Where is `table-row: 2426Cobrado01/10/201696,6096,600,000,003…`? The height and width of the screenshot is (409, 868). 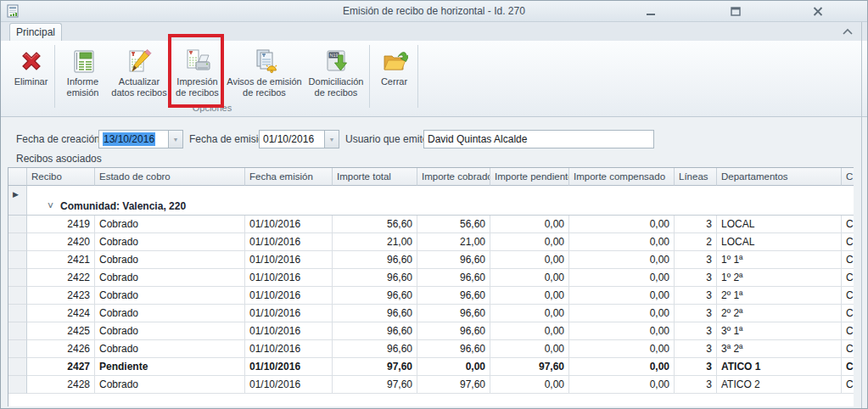
table-row: 2426Cobrado01/10/201696,6096,600,000,003… is located at coordinates (431, 350).